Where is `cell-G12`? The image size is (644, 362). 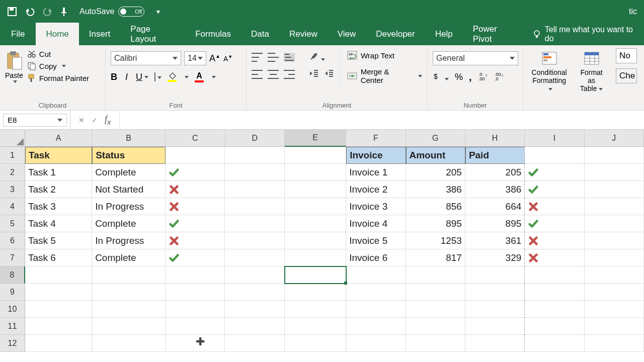 cell-G12 is located at coordinates (436, 343).